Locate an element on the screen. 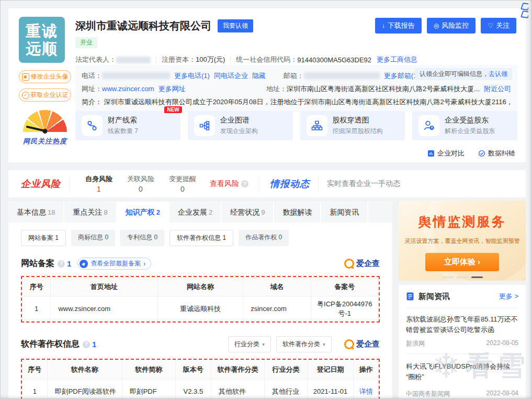 This screenshot has height=399, width=532. follow-button: ♡ 关注 is located at coordinates (499, 26).